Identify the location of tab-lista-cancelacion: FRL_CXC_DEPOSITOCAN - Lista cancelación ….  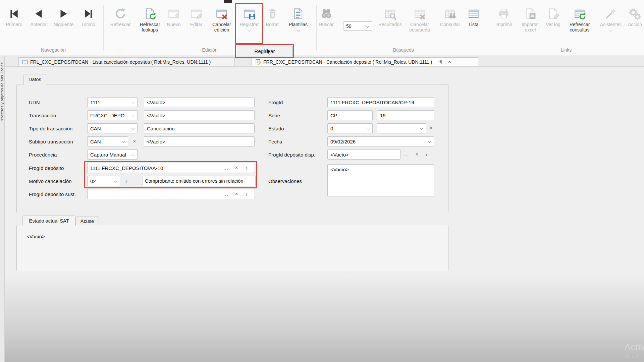
(127, 62).